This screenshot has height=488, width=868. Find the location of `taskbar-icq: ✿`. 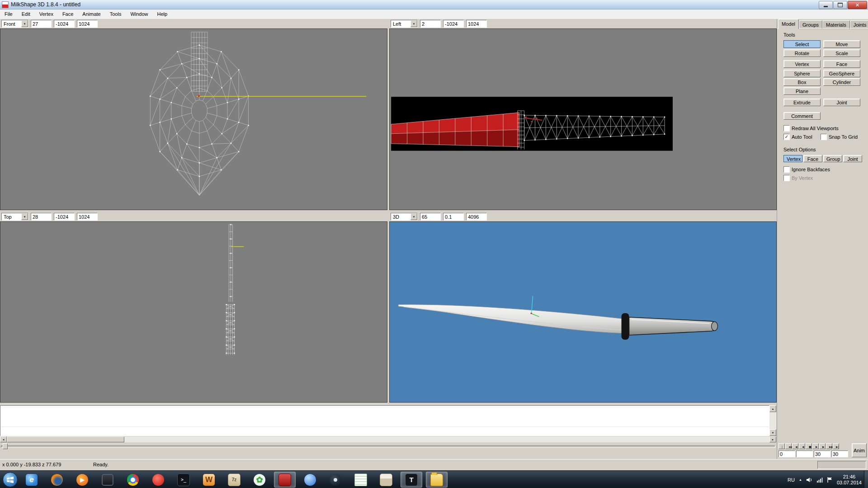

taskbar-icq: ✿ is located at coordinates (259, 480).